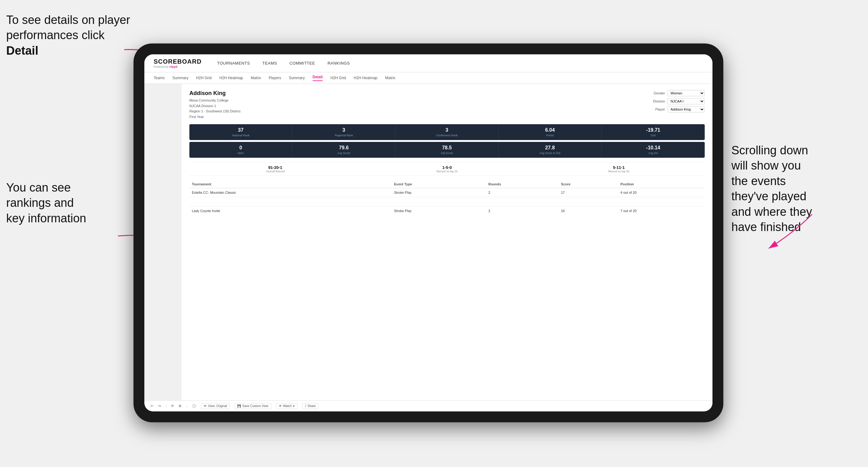  Describe the element at coordinates (275, 169) in the screenshot. I see `record-overall: 91-20-1 Overall Record` at that location.